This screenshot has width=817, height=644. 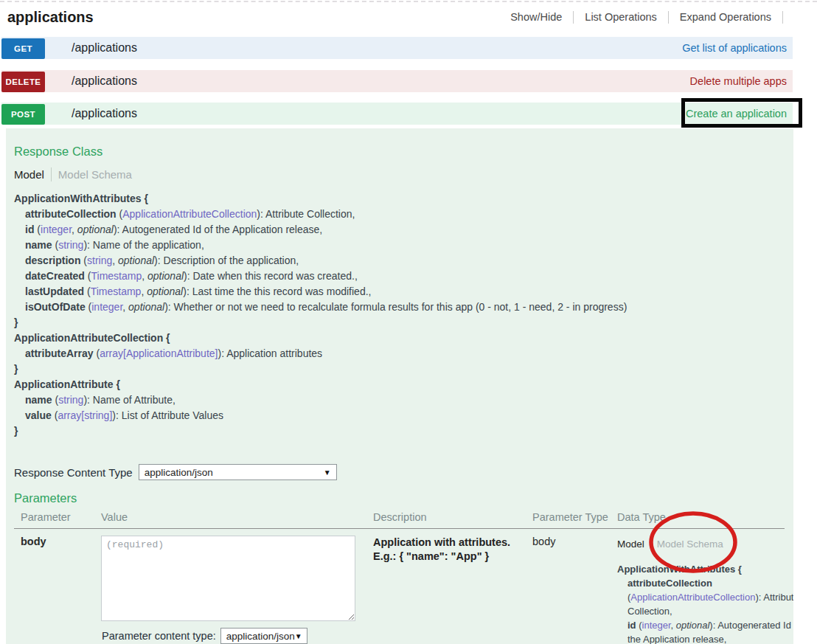 What do you see at coordinates (400, 174) in the screenshot?
I see `response-class-tabs: Model Model Schema` at bounding box center [400, 174].